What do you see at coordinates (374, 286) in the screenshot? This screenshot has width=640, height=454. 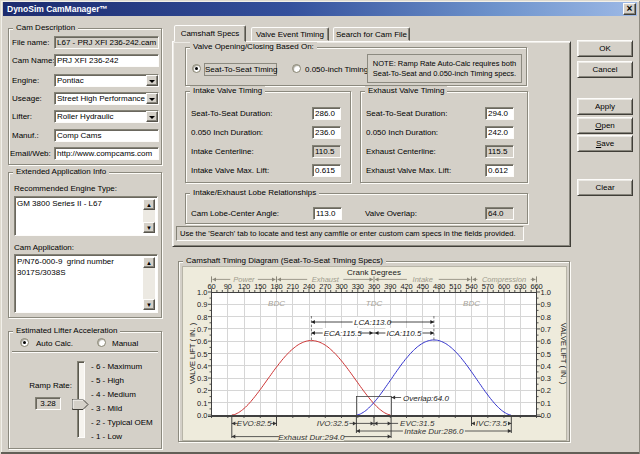 I see `svg-text: 360` at bounding box center [374, 286].